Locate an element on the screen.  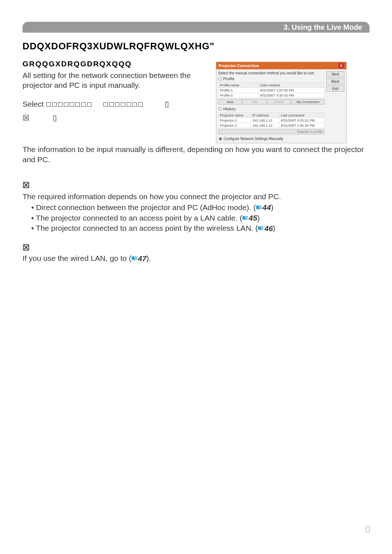
close-icon: x is located at coordinates (341, 66).